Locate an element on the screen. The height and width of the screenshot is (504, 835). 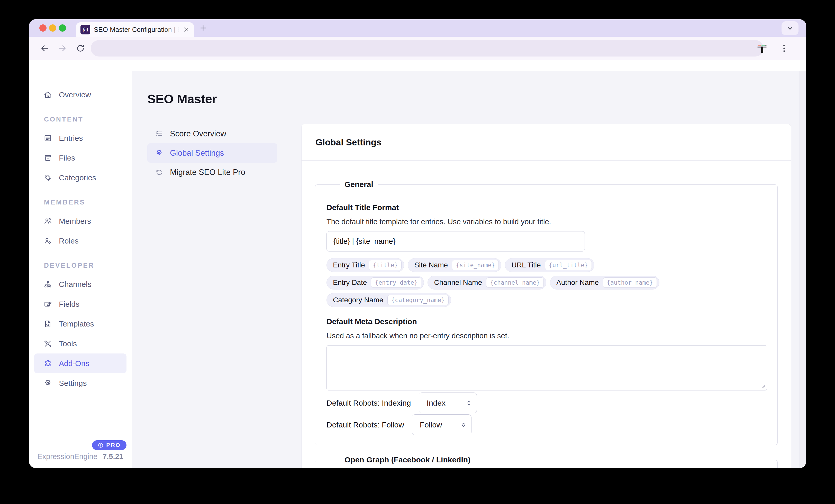
browser-menu-icon is located at coordinates (784, 48).